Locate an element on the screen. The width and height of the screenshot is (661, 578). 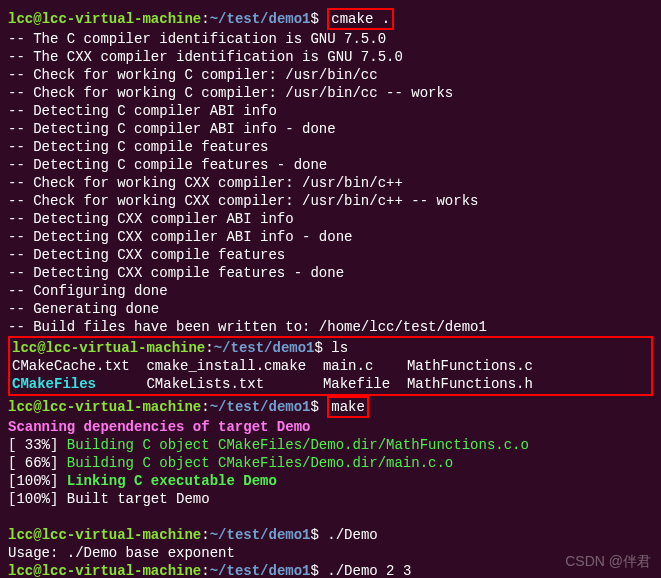
directory-name: CMakeFiles is located at coordinates (54, 384).